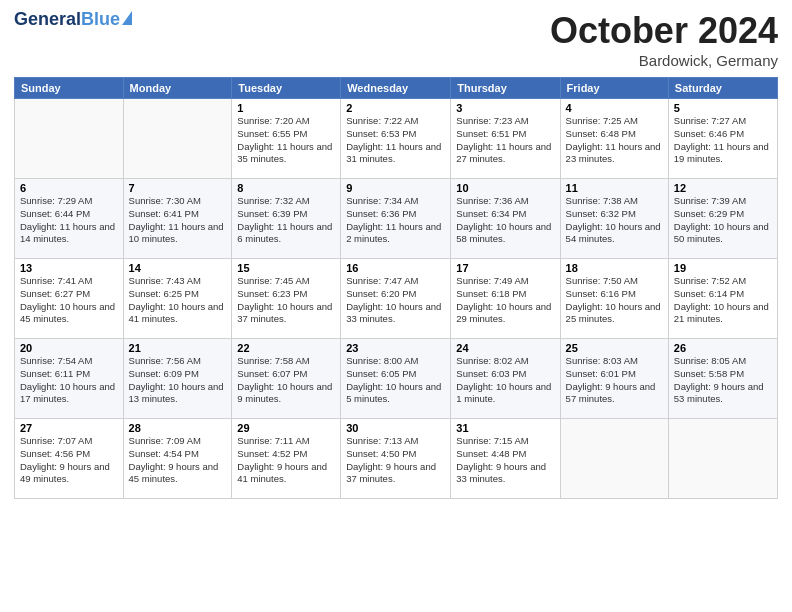 The width and height of the screenshot is (792, 612). Describe the element at coordinates (67, 20) in the screenshot. I see `logo-text: GeneralBlue` at that location.